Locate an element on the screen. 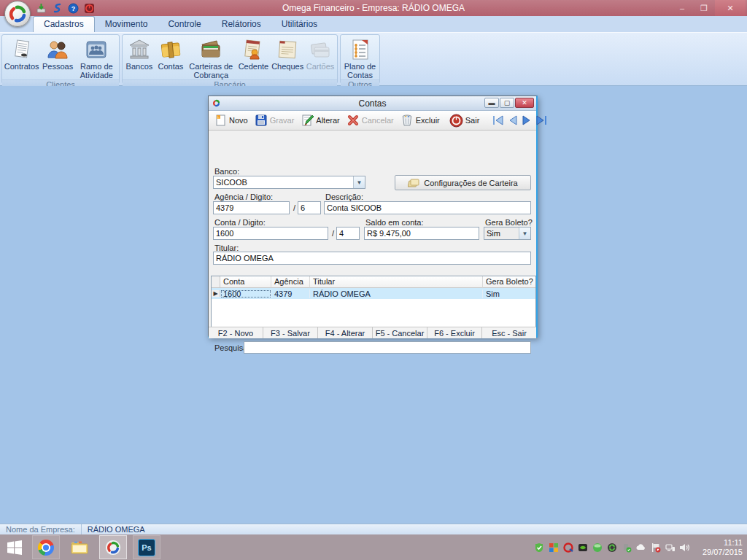 This screenshot has height=560, width=747. ribbon-item-cedente: Cedente is located at coordinates (254, 54).